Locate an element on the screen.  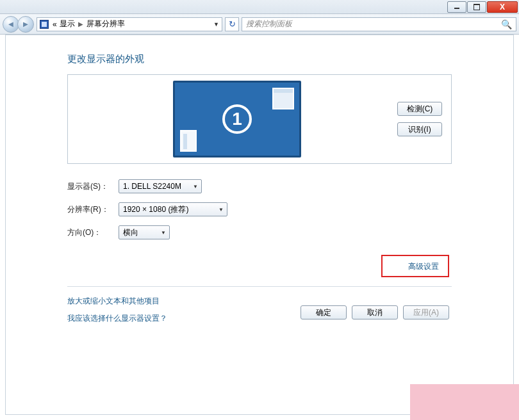
breadcrumb-dropdown-icon: ▼ is located at coordinates (217, 24).